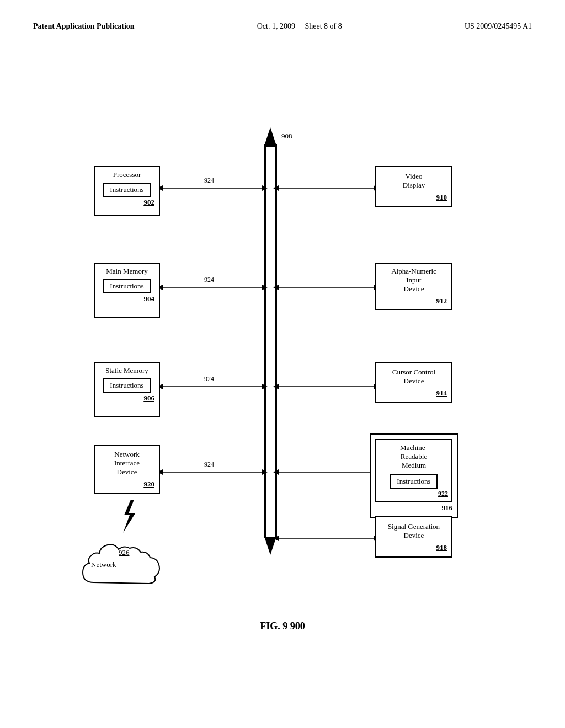 The image size is (565, 728). What do you see at coordinates (127, 463) in the screenshot?
I see `network-interface-label: NetworkInterfaceDevice` at bounding box center [127, 463].